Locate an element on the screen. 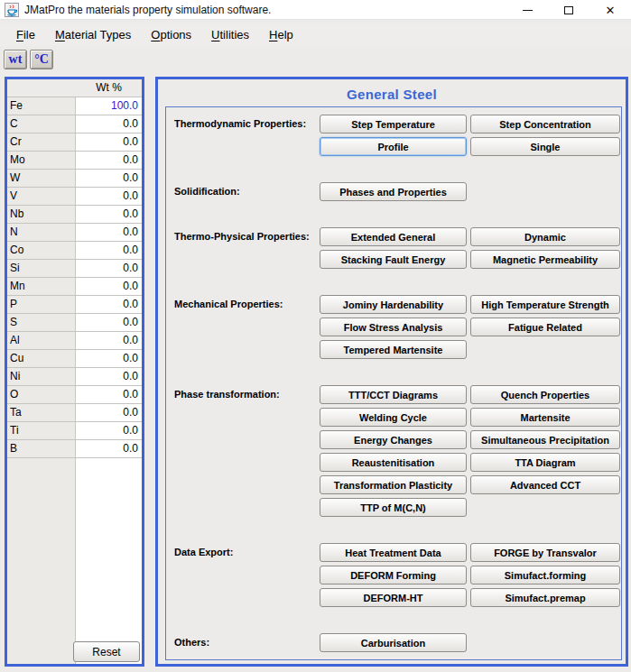 The height and width of the screenshot is (672, 631). menu-item-options: Options is located at coordinates (172, 34).